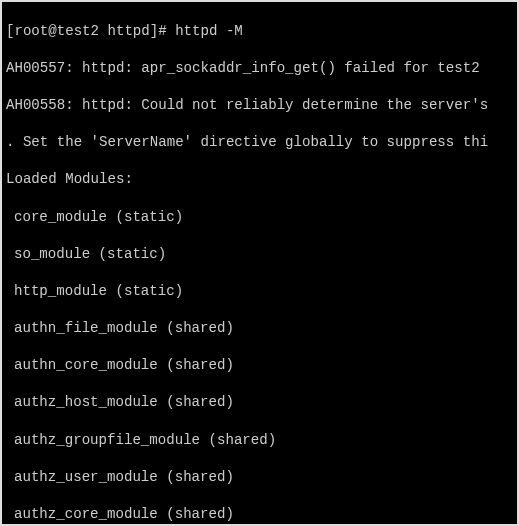 This screenshot has width=519, height=526. I want to click on module-entry: authz_user_module (shared), so click(260, 478).